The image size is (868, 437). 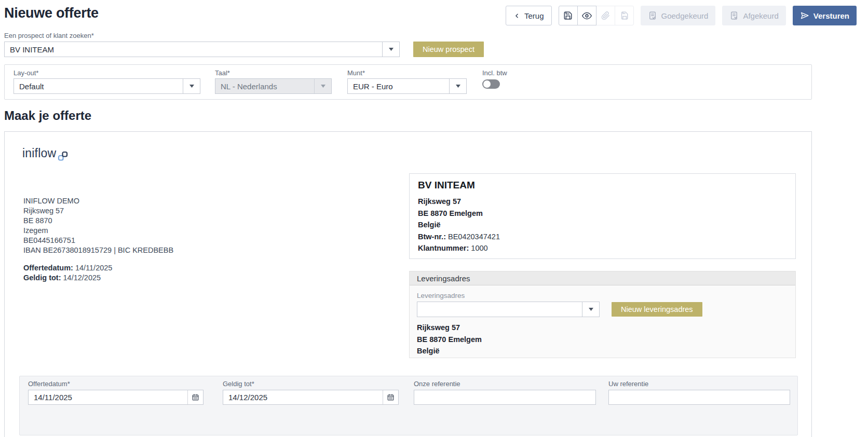 I want to click on offer-date-label: Offertedatum:, so click(x=48, y=268).